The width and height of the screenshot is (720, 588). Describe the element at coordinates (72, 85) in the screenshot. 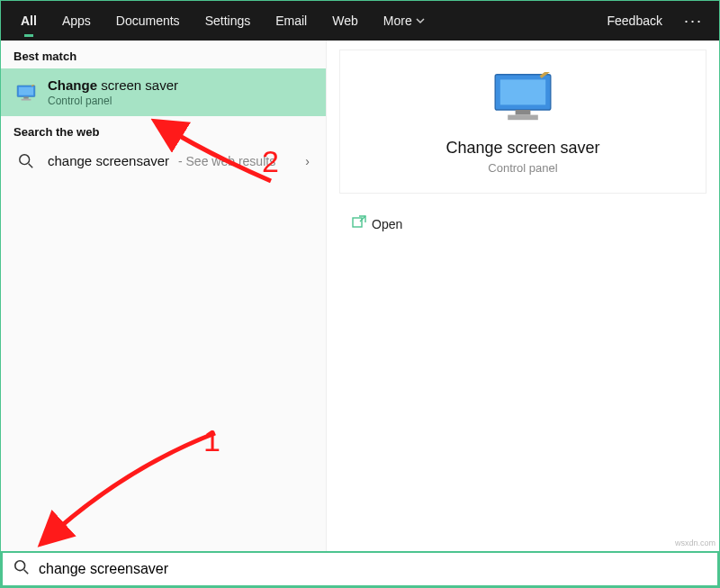

I see `best-match-title-bold: Change` at that location.